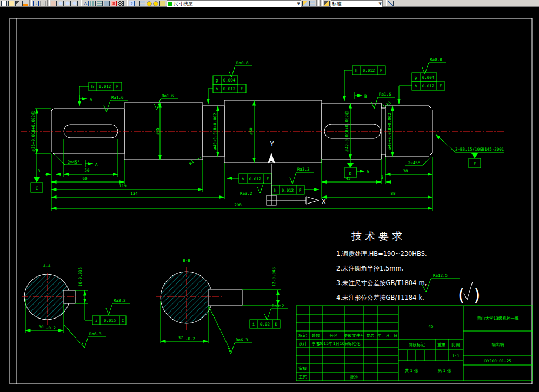 This screenshot has height=392, width=539. Describe the element at coordinates (382, 283) in the screenshot. I see `tech-req-item-3: 3.未注尺寸公差按GB/T1804-m,` at that location.